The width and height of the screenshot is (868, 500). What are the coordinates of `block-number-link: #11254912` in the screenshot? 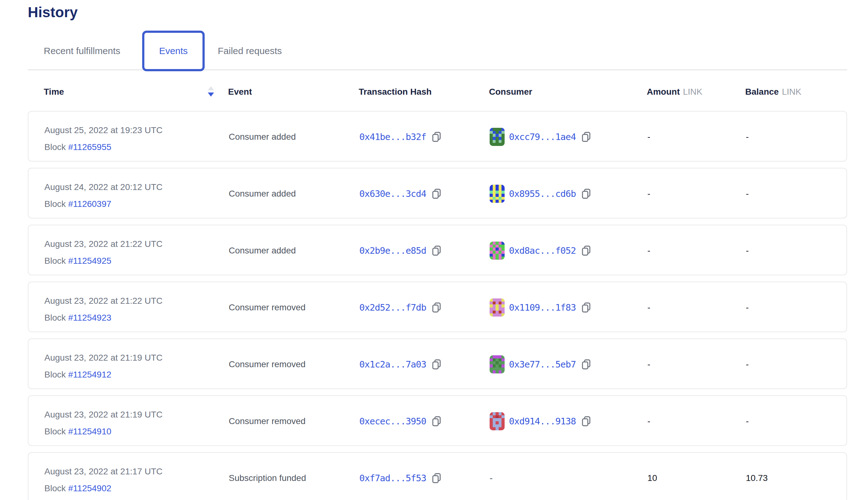 It's located at (90, 375).